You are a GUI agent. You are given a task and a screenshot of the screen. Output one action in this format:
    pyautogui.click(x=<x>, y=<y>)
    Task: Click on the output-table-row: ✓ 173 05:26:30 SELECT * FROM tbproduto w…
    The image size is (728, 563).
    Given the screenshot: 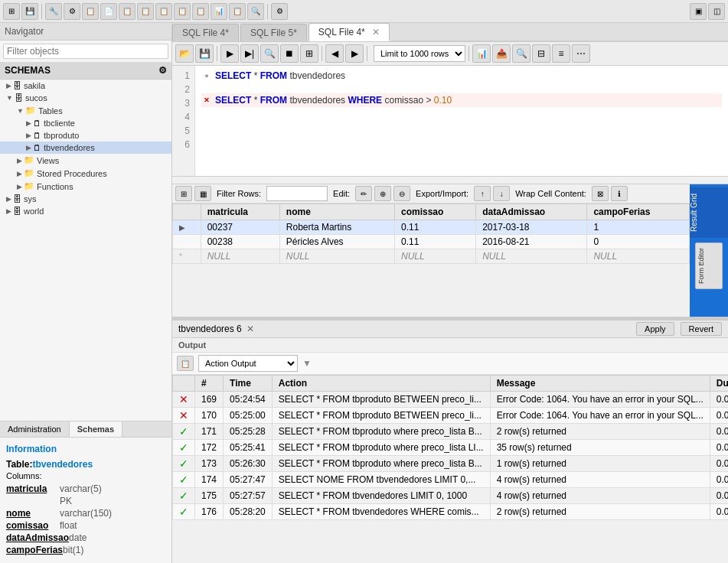 What is the action you would take?
    pyautogui.click(x=451, y=464)
    